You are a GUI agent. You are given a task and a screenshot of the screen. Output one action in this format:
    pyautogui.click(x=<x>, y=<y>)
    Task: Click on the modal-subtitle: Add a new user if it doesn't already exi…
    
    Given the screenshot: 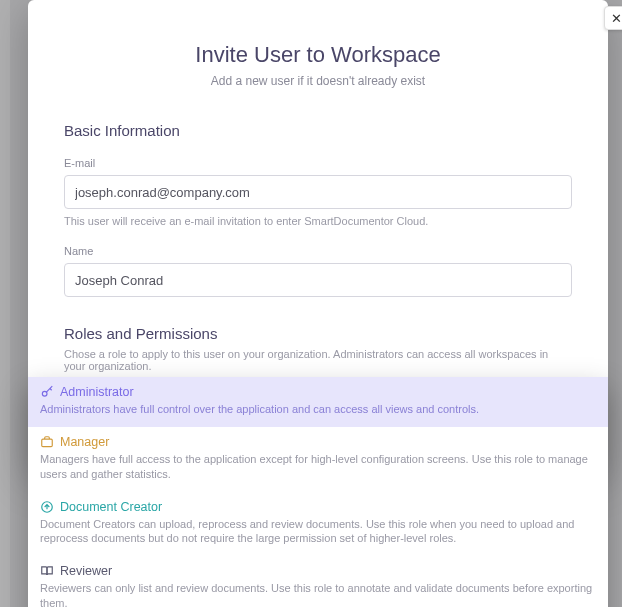 What is the action you would take?
    pyautogui.click(x=318, y=81)
    